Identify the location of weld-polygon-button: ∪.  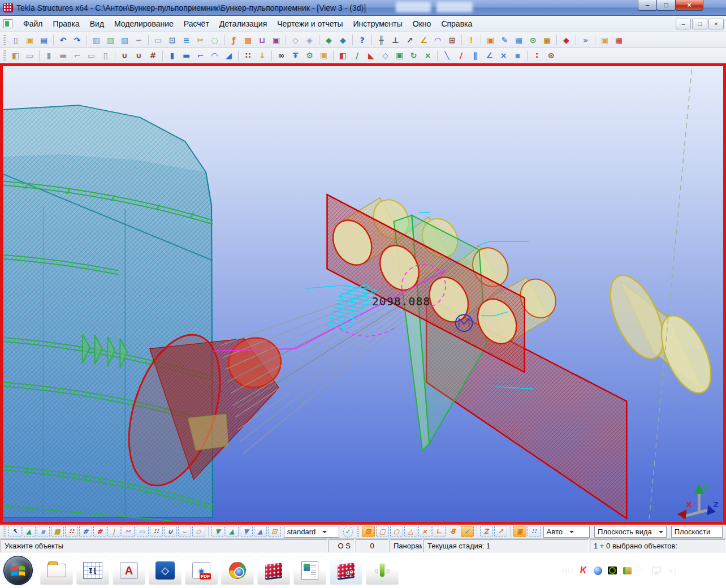
(139, 55).